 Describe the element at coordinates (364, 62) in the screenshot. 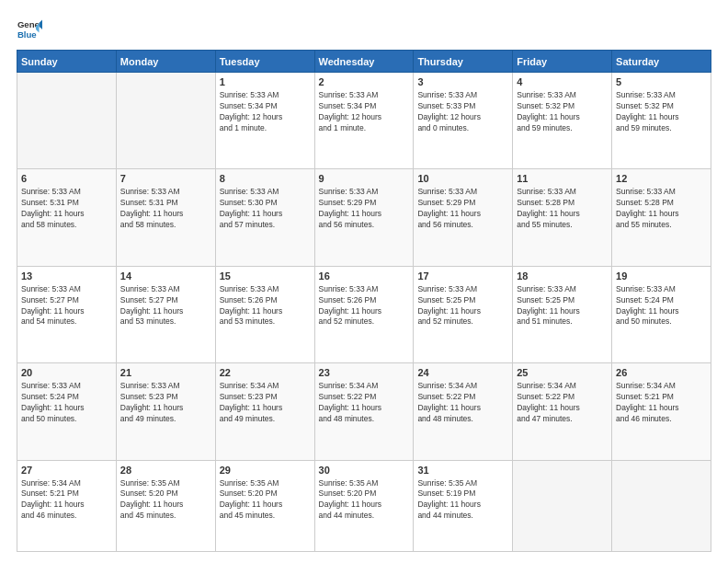

I see `calendar-header: SundayMondayTuesdayWednesdayThursdayFrid…` at that location.